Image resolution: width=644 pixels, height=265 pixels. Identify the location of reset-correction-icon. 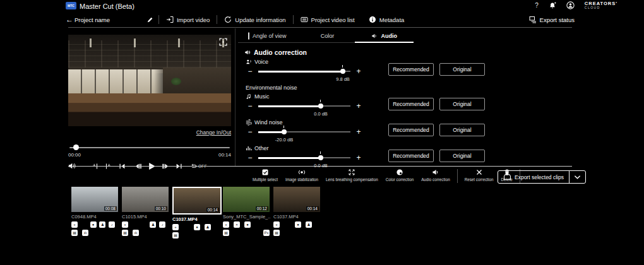
(479, 172).